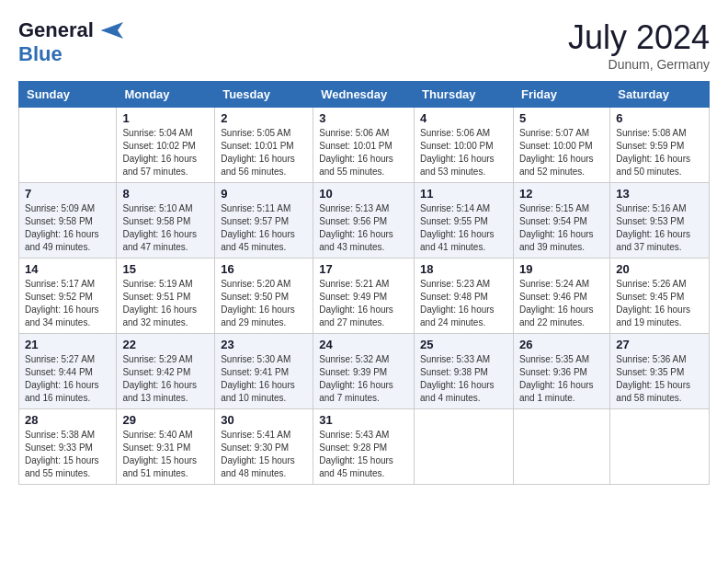 This screenshot has width=728, height=563. I want to click on calendar-week-row: 1Sunrise: 5:04 AMSunset: 10:02 PMDayligh…, so click(364, 145).